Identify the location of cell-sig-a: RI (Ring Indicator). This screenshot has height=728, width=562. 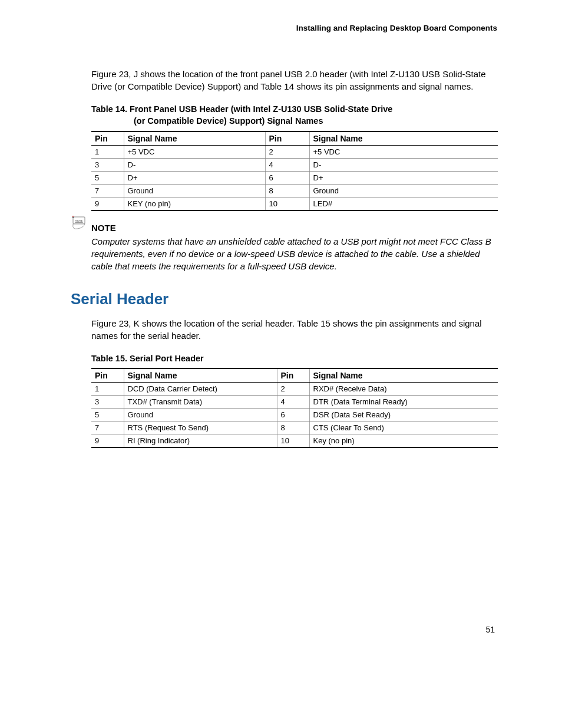
(200, 441).